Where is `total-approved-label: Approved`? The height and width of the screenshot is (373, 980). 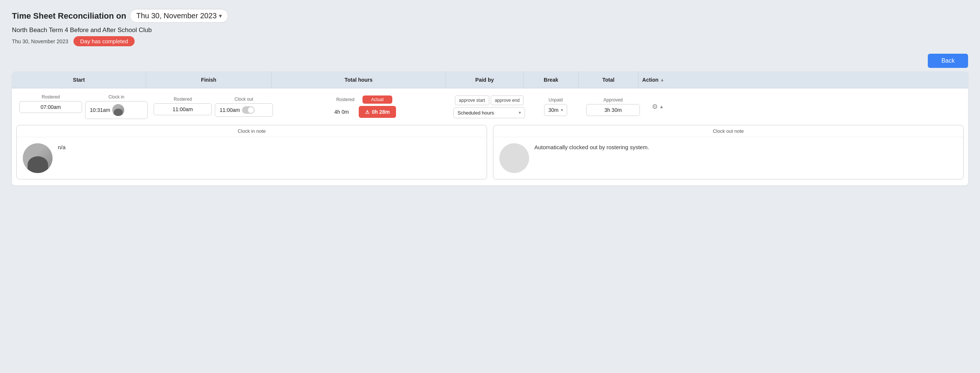 total-approved-label: Approved is located at coordinates (613, 100).